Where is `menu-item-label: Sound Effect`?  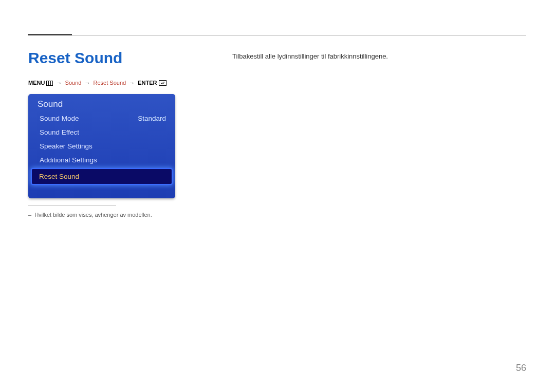 menu-item-label: Sound Effect is located at coordinates (60, 133).